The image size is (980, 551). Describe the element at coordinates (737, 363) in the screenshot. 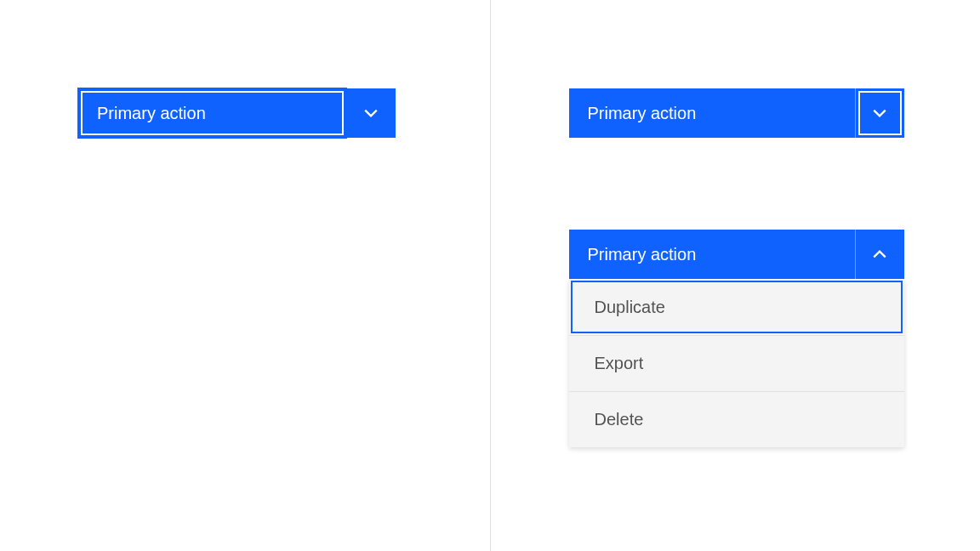

I see `menu-item-export: Export` at that location.